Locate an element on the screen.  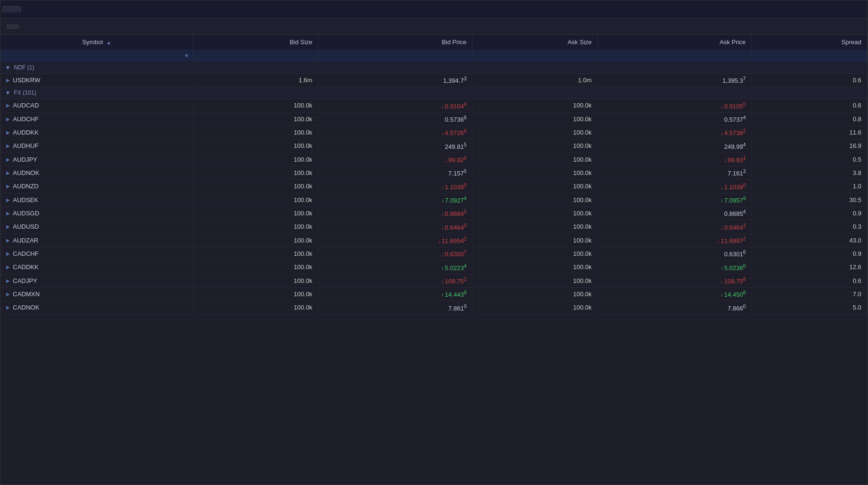
cell-symbol: ▶ AUDZAR is located at coordinates (97, 240).